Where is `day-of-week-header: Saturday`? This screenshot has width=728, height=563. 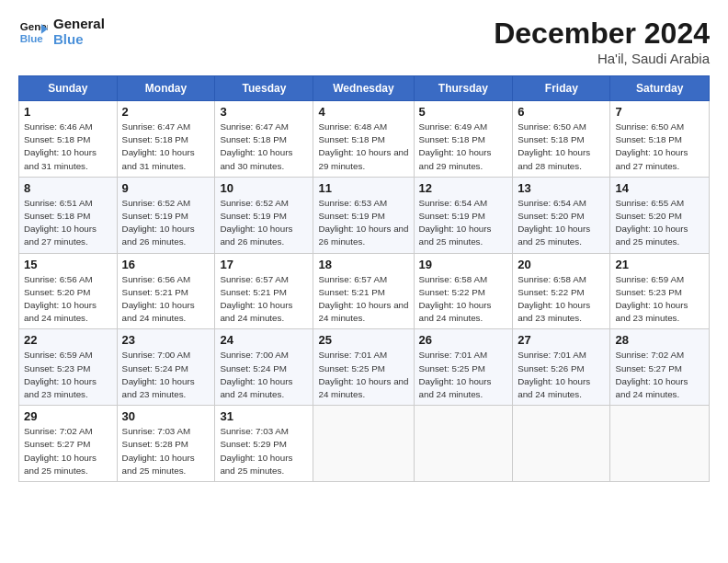 day-of-week-header: Saturday is located at coordinates (660, 88).